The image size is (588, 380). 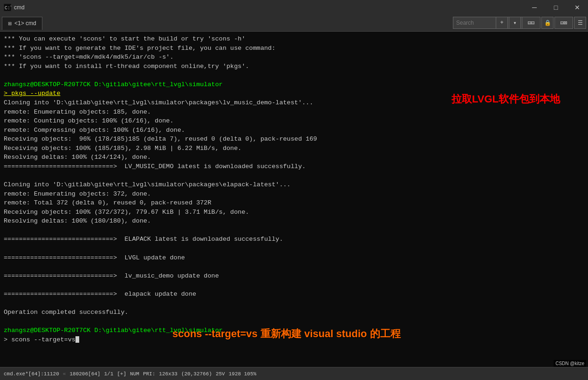 What do you see at coordinates (506, 99) in the screenshot?
I see `annotation-lvgl: 拉取LVGL软件包到本地` at bounding box center [506, 99].